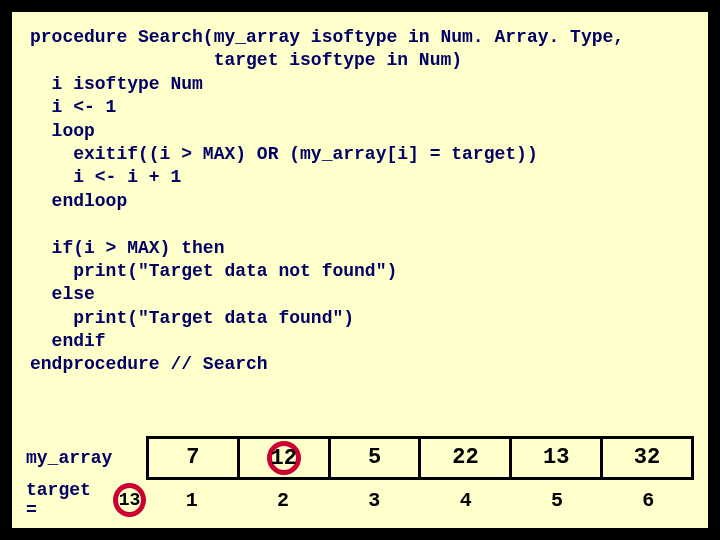 The width and height of the screenshot is (720, 540). What do you see at coordinates (374, 500) in the screenshot?
I see `index-cell: 3` at bounding box center [374, 500].